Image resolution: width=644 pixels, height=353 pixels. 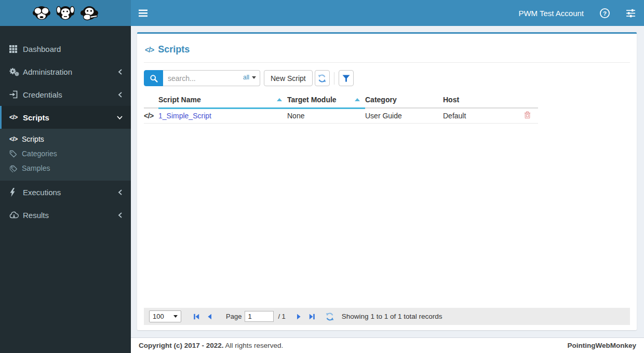 What do you see at coordinates (70, 192) in the screenshot?
I see `sidebar-item-label: Executions` at bounding box center [70, 192].